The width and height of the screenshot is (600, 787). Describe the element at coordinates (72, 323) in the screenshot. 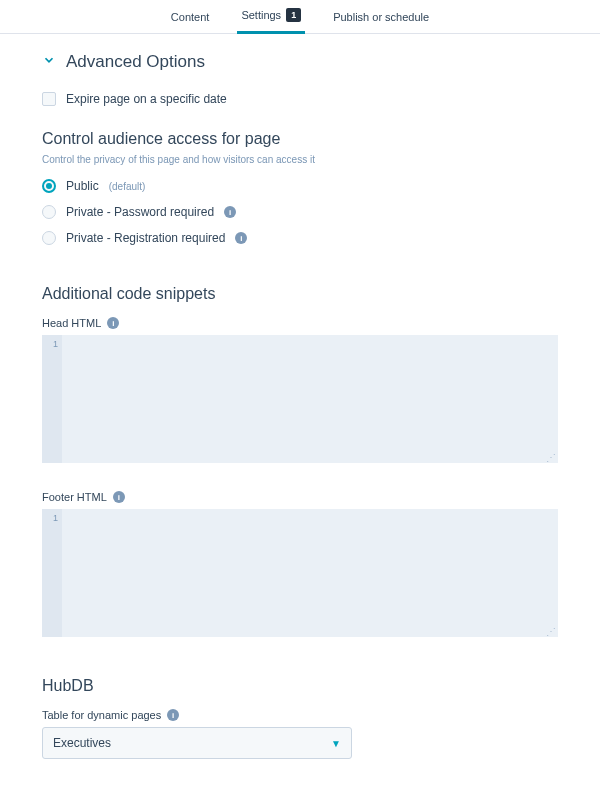

I see `head-html-label: Head HTML` at that location.